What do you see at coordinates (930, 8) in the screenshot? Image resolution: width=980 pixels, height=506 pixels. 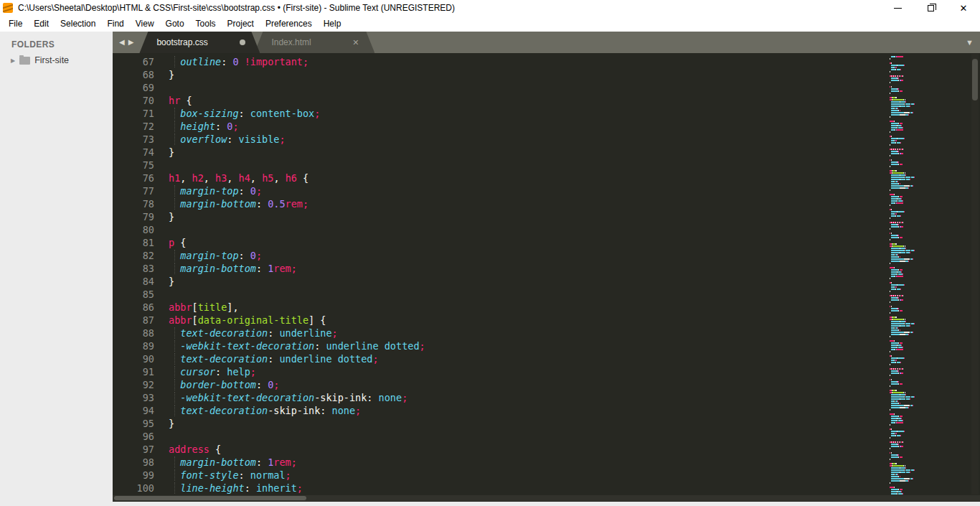 I see `restore-button` at bounding box center [930, 8].